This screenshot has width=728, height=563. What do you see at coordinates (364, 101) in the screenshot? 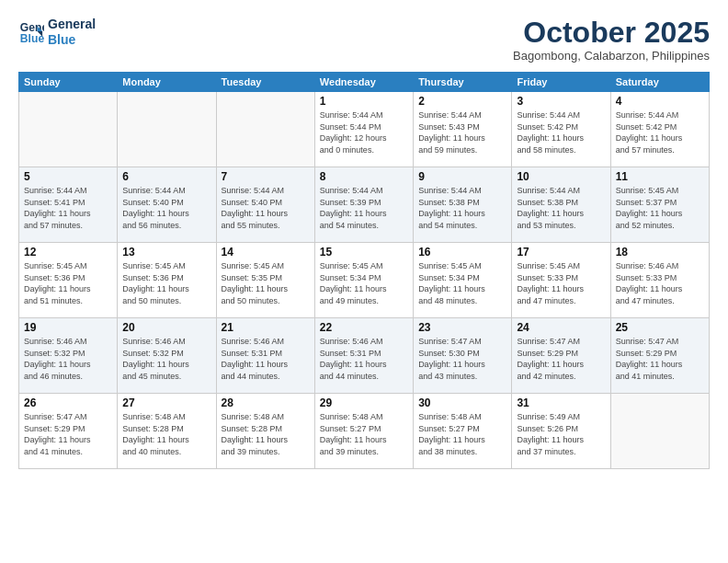
I see `day-number: 1` at bounding box center [364, 101].